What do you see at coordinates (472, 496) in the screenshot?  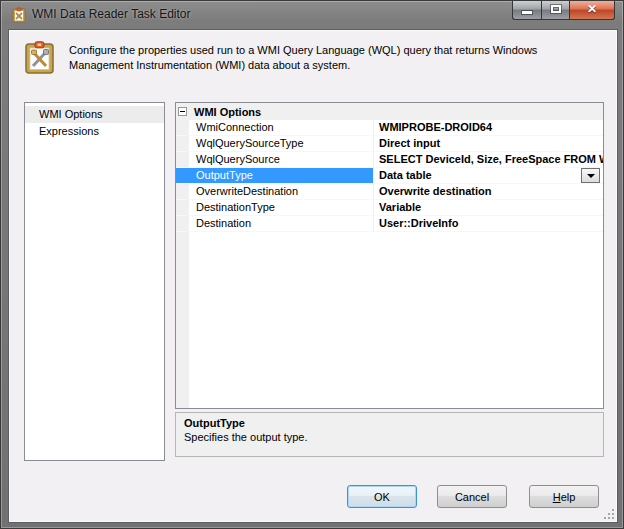 I see `cancel-button: Cancel` at bounding box center [472, 496].